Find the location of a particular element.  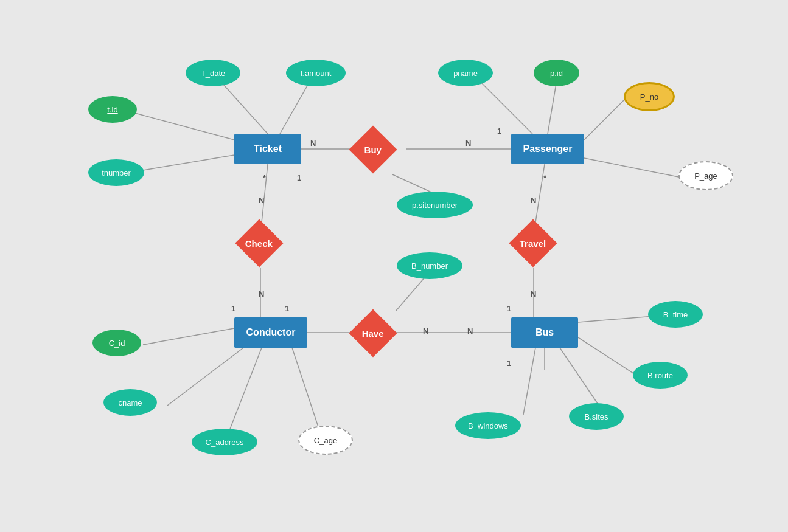

attribute-b-route: B.route is located at coordinates (660, 375).